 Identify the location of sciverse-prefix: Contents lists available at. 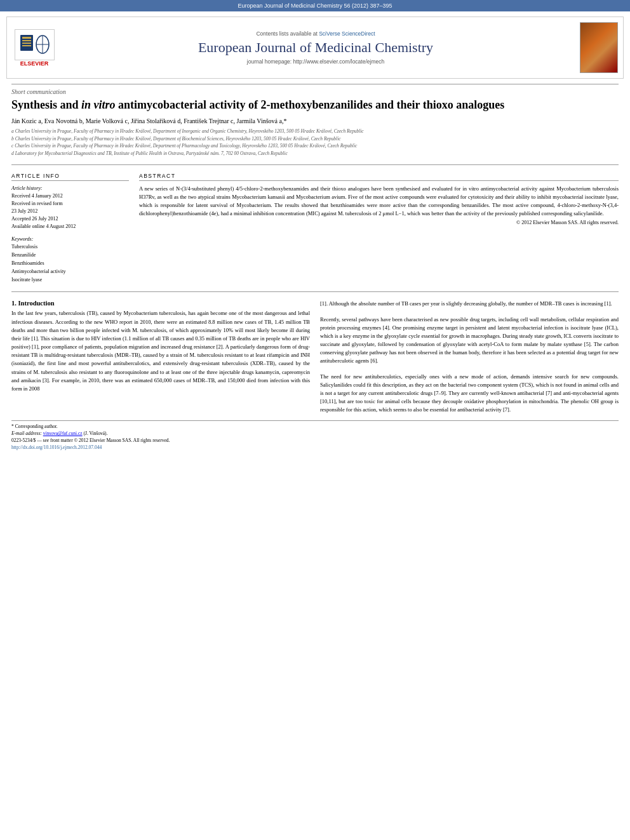
(287, 34).